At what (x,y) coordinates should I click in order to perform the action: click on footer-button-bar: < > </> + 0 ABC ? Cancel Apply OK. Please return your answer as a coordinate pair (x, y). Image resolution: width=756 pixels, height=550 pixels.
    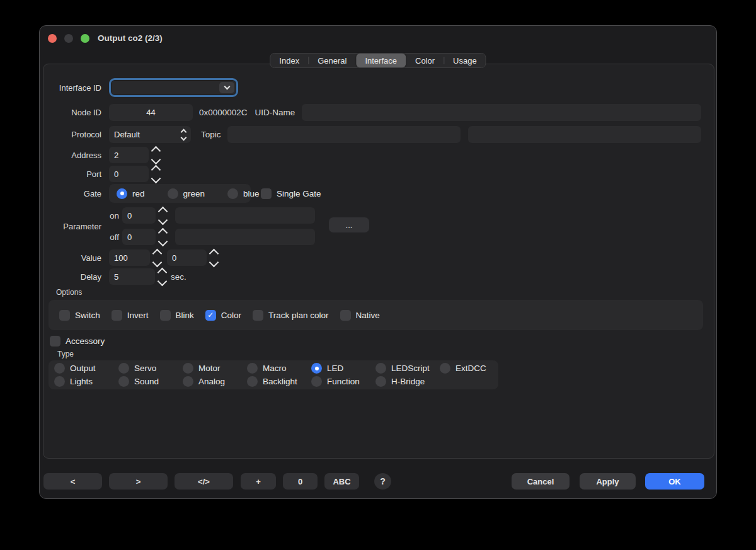
    Looking at the image, I should click on (374, 481).